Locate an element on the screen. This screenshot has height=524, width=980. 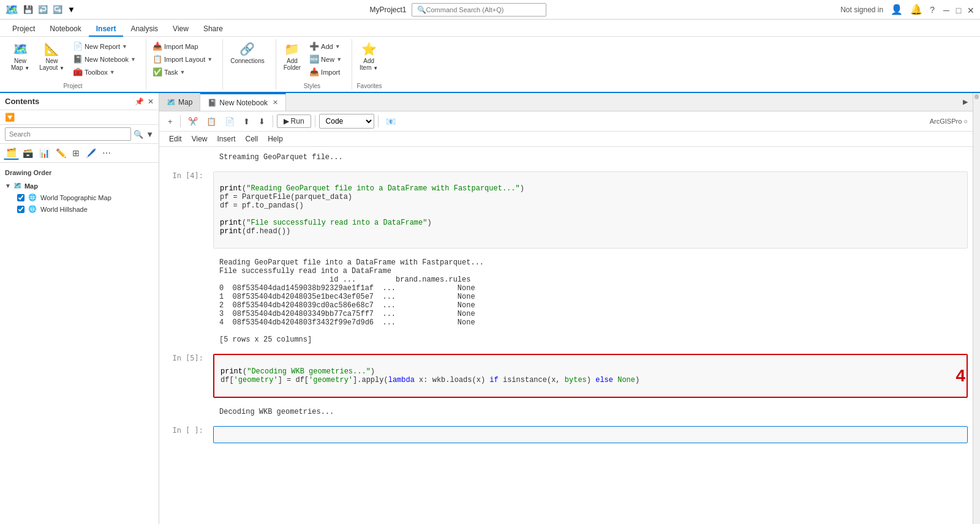
cell-4-output-text: Reading GeoParquet file into a DataFrame… is located at coordinates (590, 301).